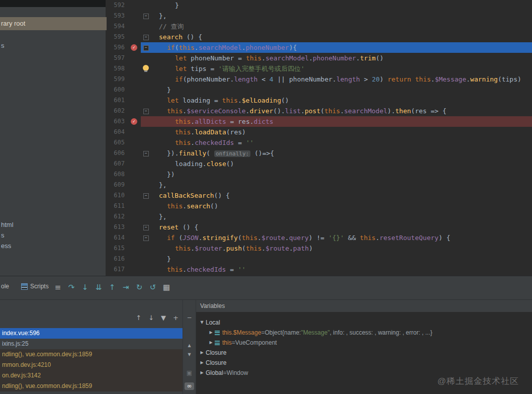 Image resolution: width=532 pixels, height=394 pixels. What do you see at coordinates (319, 101) in the screenshot?
I see `code-line-601: 601let loading = this.$elLoading()` at bounding box center [319, 101].